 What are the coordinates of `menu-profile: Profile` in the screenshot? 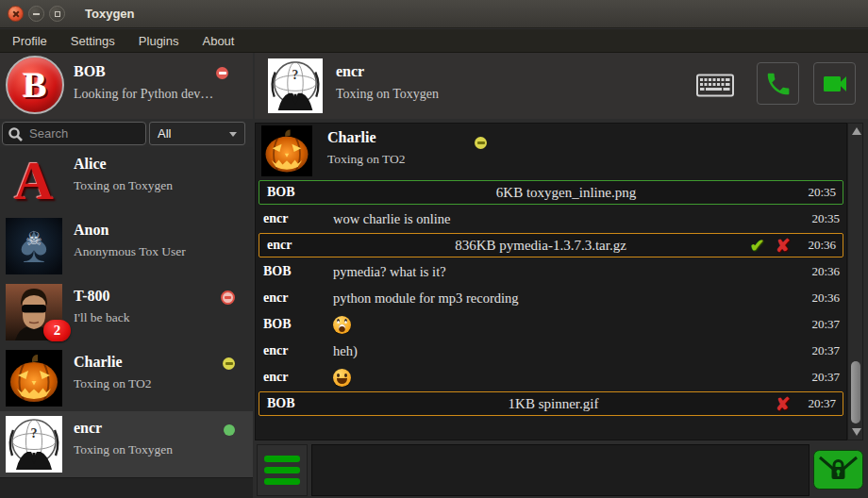 It's located at (30, 42).